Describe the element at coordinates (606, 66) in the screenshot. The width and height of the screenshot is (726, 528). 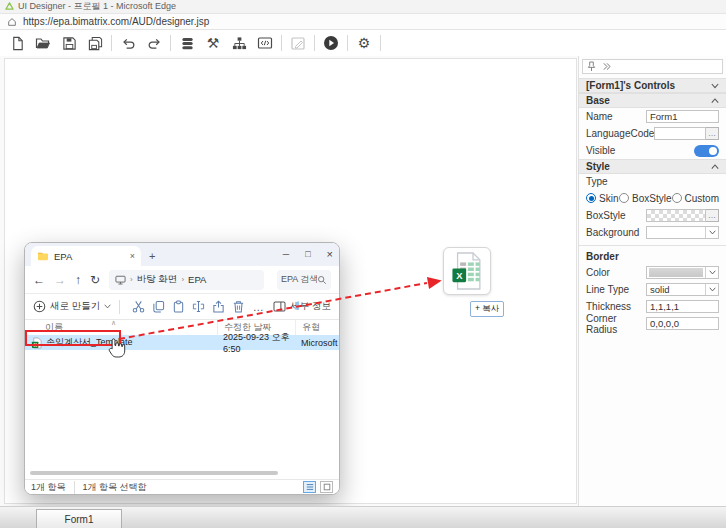
I see `collapse-panel-icon` at that location.